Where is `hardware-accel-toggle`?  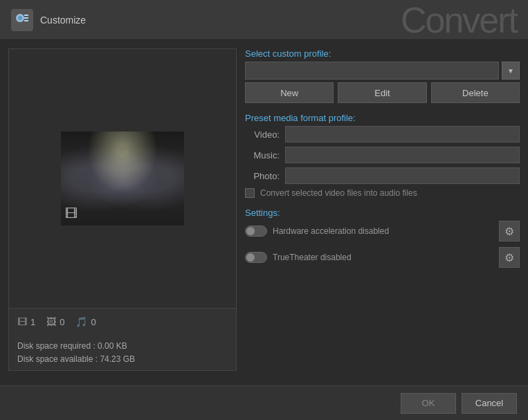
hardware-accel-toggle is located at coordinates (256, 231).